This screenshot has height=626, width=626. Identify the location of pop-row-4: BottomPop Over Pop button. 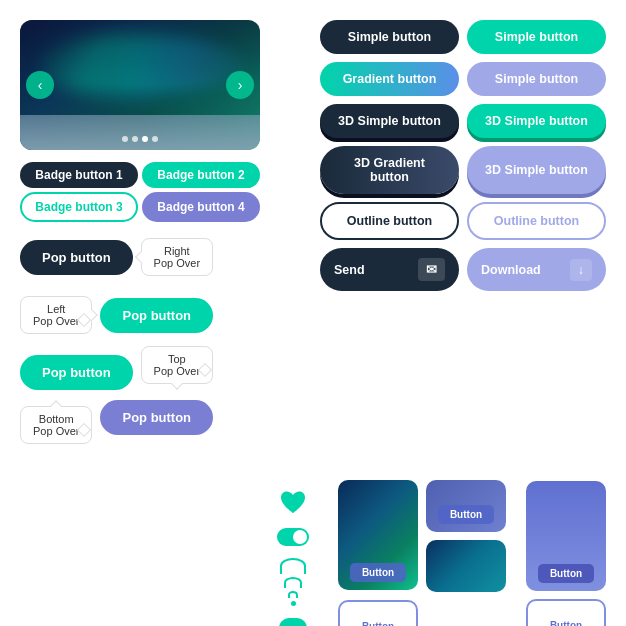
(116, 422).